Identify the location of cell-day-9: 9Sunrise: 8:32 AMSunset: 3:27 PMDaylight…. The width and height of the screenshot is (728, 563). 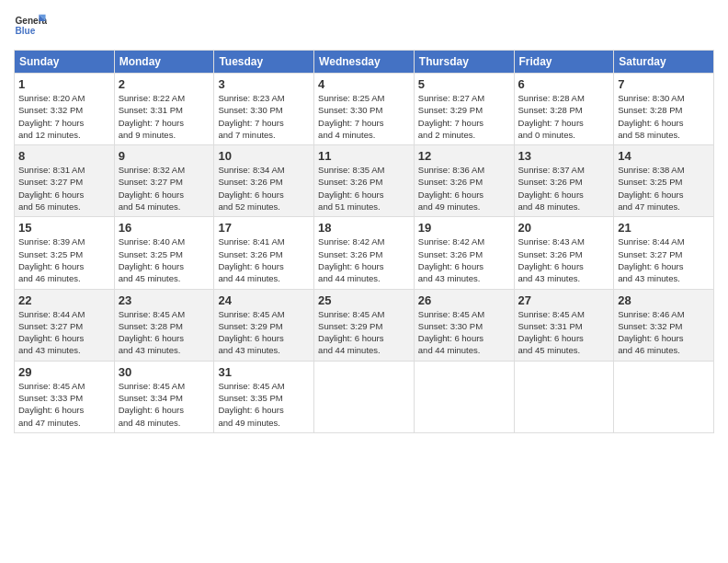
(164, 181).